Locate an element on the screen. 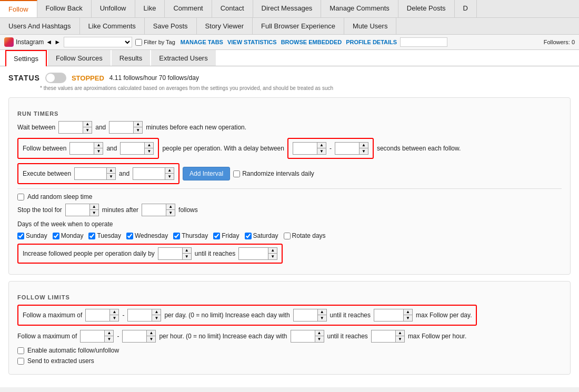 Image resolution: width=579 pixels, height=392 pixels. tab-full-browser: Full Browser Experience is located at coordinates (298, 26).